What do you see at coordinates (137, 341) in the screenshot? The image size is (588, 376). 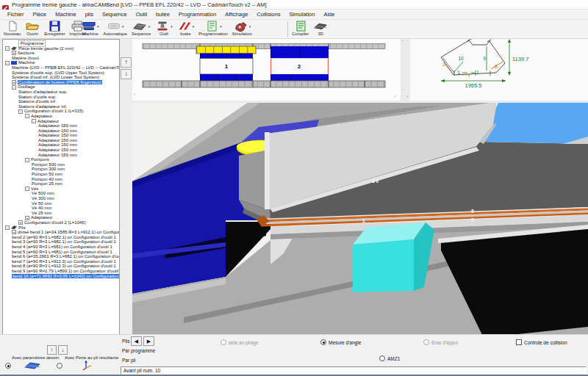 I see `previous-bend-button: ◀` at bounding box center [137, 341].